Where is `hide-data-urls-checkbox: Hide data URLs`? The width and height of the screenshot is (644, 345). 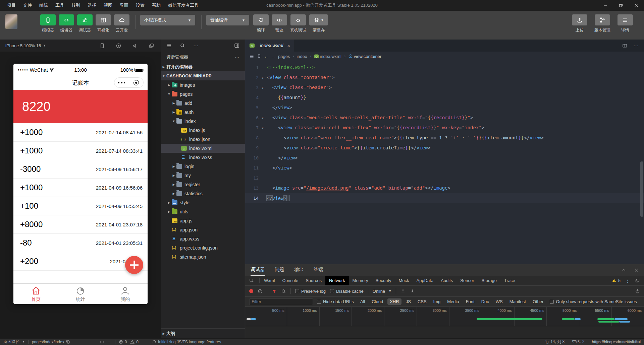
hide-data-urls-checkbox: Hide data URLs is located at coordinates (335, 301).